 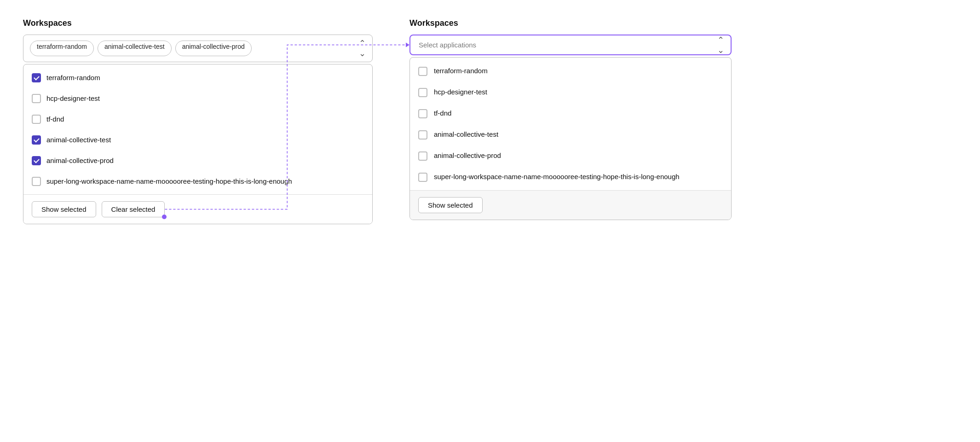 What do you see at coordinates (198, 140) in the screenshot?
I see `left-checklist-item: animal-collective-test` at bounding box center [198, 140].